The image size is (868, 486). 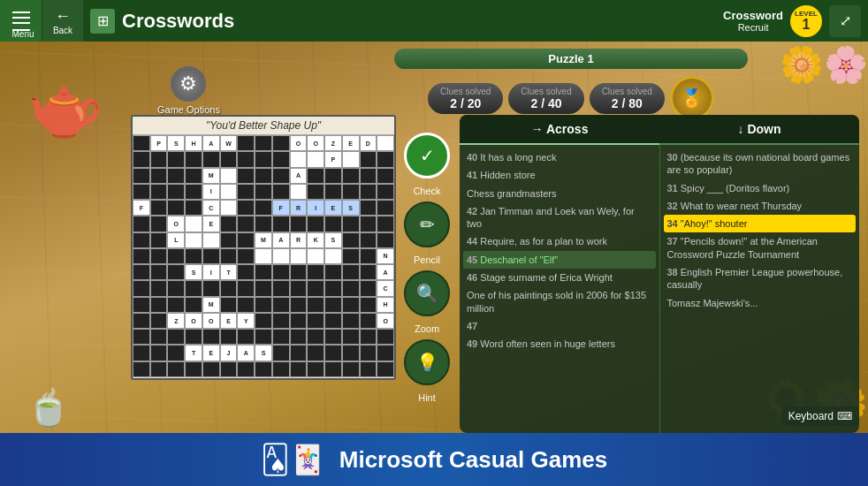 What do you see at coordinates (560, 289) in the screenshot?
I see `across-clues-col: 40It has a long neck41Hidden storeChess …` at bounding box center [560, 289].